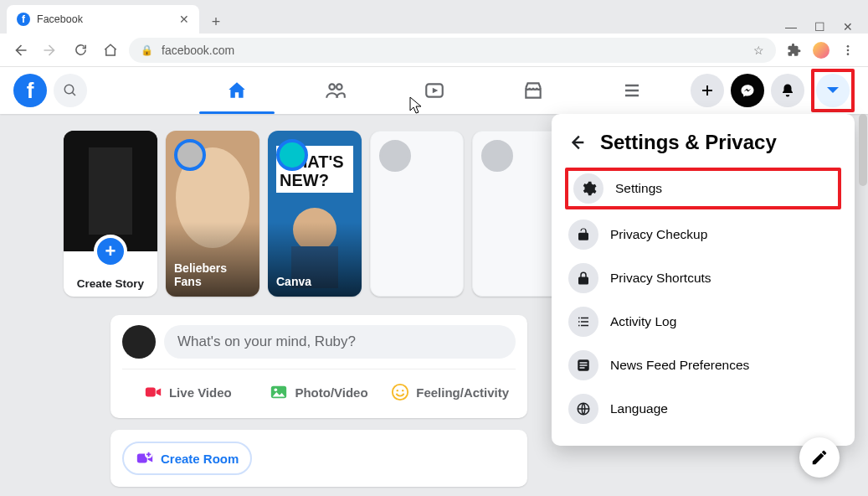 Image resolution: width=868 pixels, height=496 pixels. What do you see at coordinates (434, 90) in the screenshot?
I see `watch-icon` at bounding box center [434, 90].